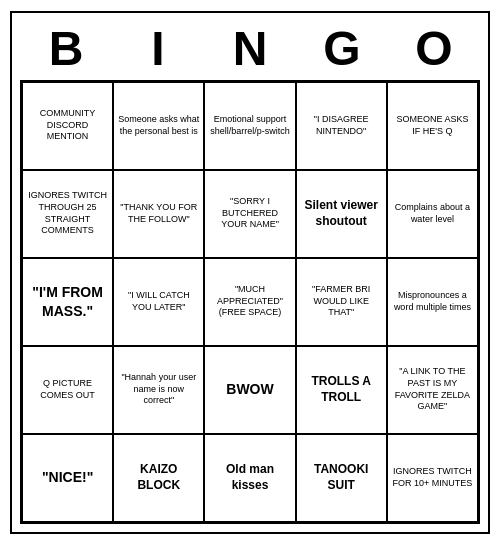 The width and height of the screenshot is (500, 544). What do you see at coordinates (434, 48) in the screenshot?
I see `title-o: O` at bounding box center [434, 48].